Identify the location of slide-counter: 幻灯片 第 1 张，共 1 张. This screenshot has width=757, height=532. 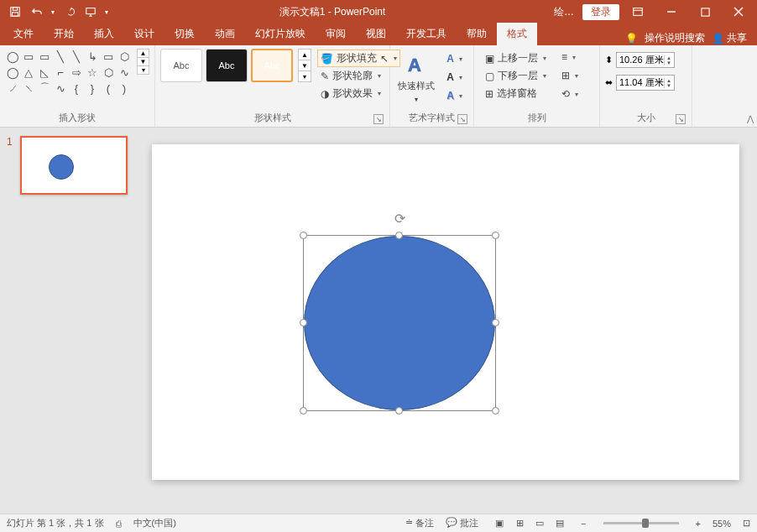
(55, 524).